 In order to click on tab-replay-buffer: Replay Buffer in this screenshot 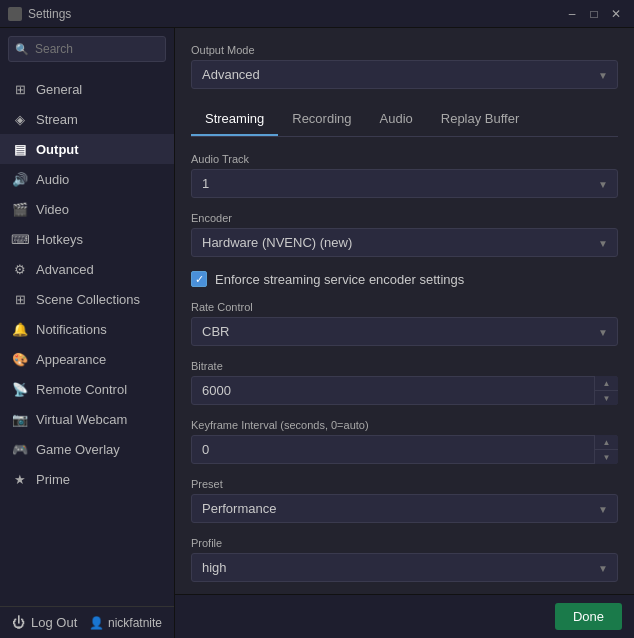, I will do `click(480, 120)`.